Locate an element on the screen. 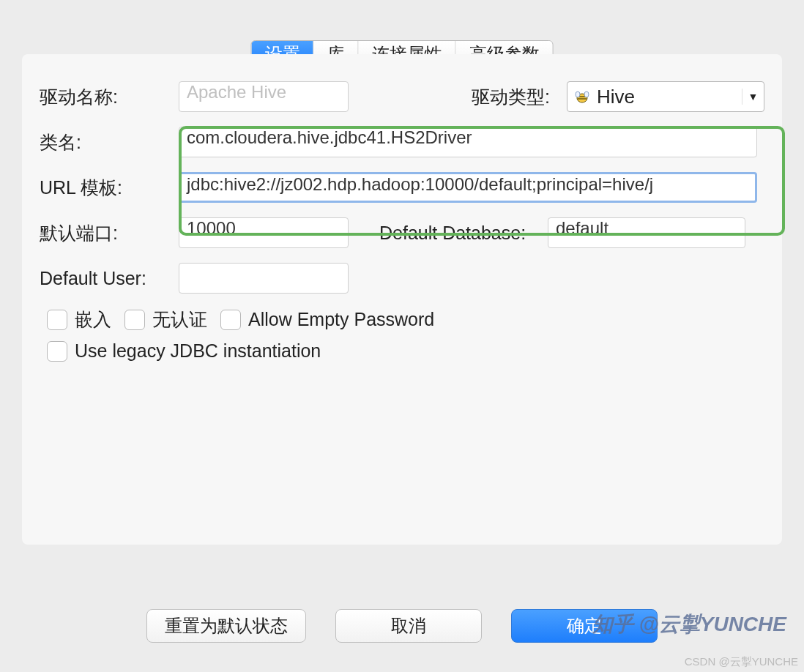  class-name-input: com.cloudera.hive.jdbc41.HS2Driver is located at coordinates (468, 142).